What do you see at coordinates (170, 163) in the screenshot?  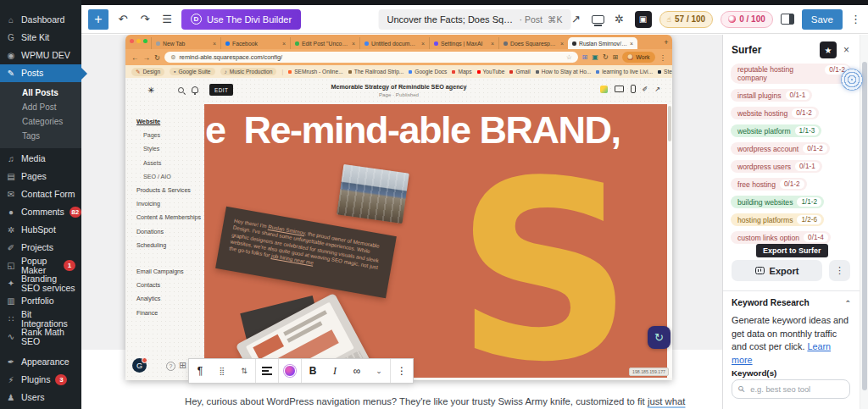 I see `ss-nav-assets: Assets` at bounding box center [170, 163].